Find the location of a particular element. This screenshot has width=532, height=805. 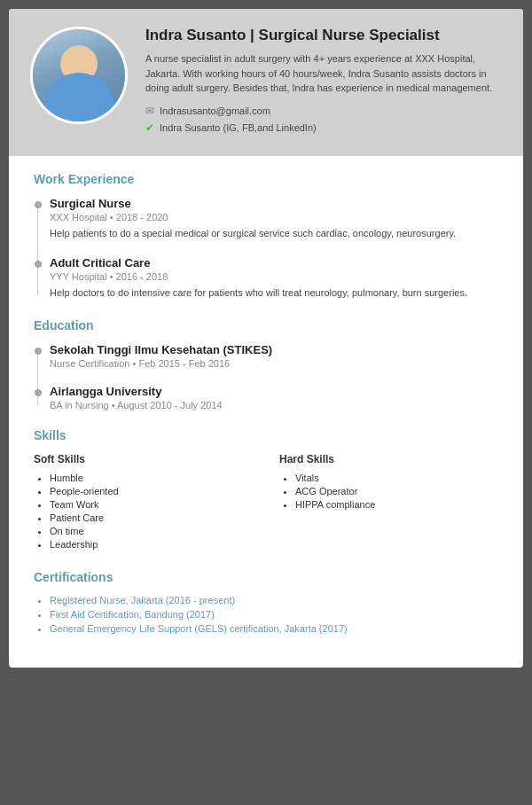

edu-title-1: Sekolah Tinggi Ilmu Kesehatan (STIKES) is located at coordinates (274, 349).